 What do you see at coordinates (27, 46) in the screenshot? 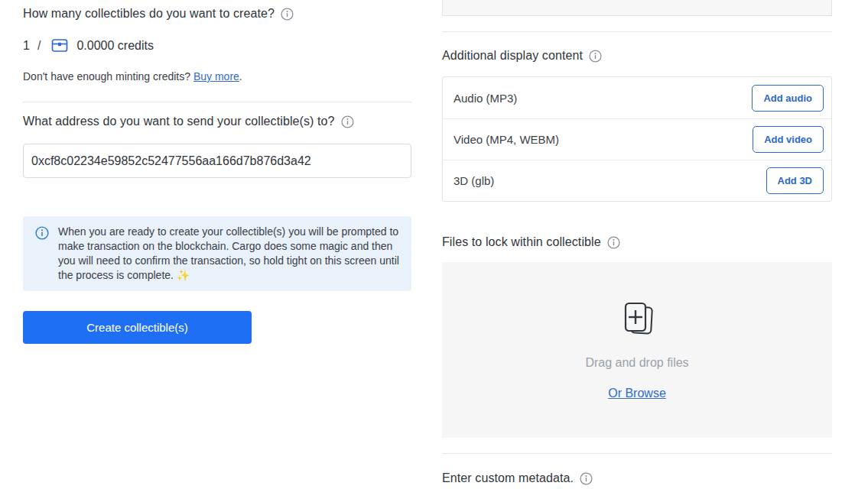
I see `quantity-value: 1` at bounding box center [27, 46].